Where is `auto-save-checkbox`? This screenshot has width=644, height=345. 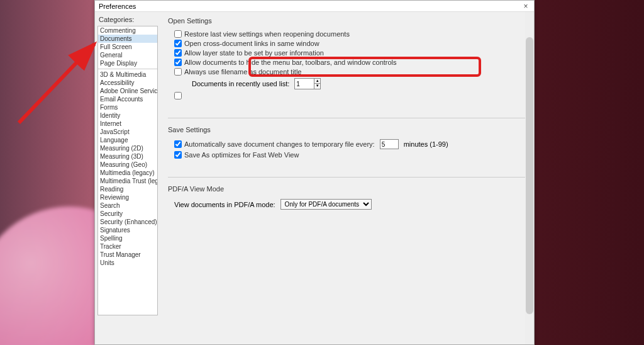
auto-save-checkbox is located at coordinates (178, 144).